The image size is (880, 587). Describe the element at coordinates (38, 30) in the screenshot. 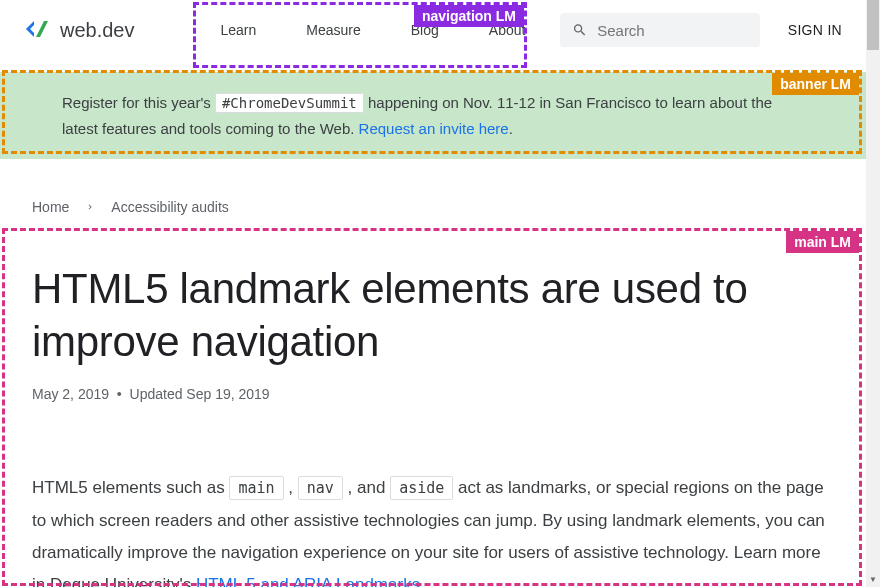

I see `webdev-logo-icon` at that location.